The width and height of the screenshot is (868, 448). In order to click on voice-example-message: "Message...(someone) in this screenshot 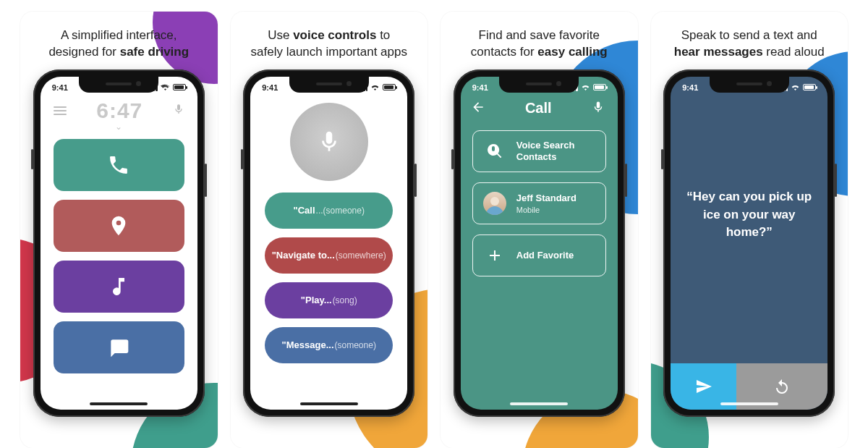, I will do `click(328, 345)`.